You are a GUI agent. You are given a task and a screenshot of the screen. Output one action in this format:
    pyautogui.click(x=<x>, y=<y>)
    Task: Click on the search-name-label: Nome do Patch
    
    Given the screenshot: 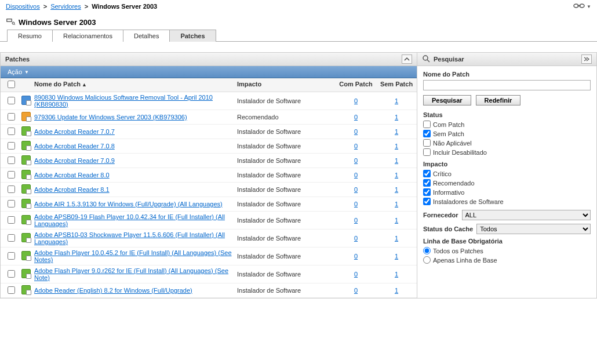 What is the action you would take?
    pyautogui.click(x=507, y=74)
    